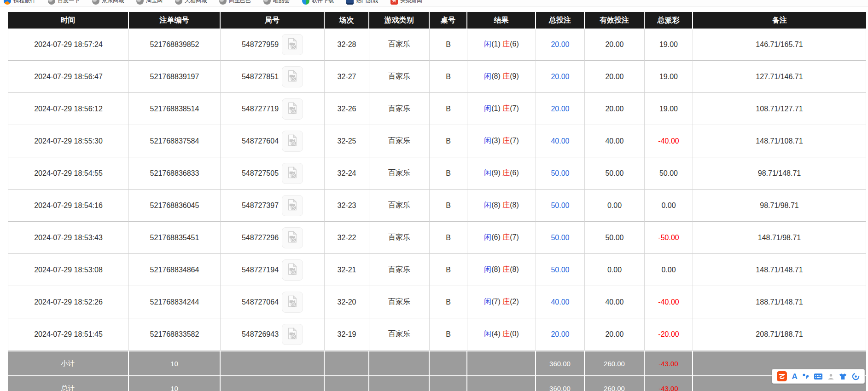 This screenshot has height=391, width=868. I want to click on time-cell: 2024-07-29 18:55:30, so click(68, 141).